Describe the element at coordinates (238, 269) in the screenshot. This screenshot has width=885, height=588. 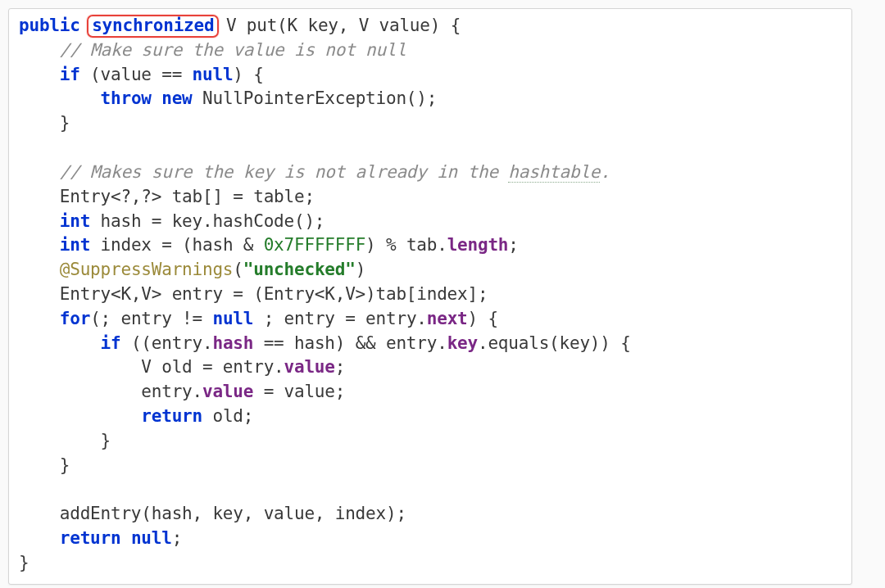
I see `code-text: (` at that location.